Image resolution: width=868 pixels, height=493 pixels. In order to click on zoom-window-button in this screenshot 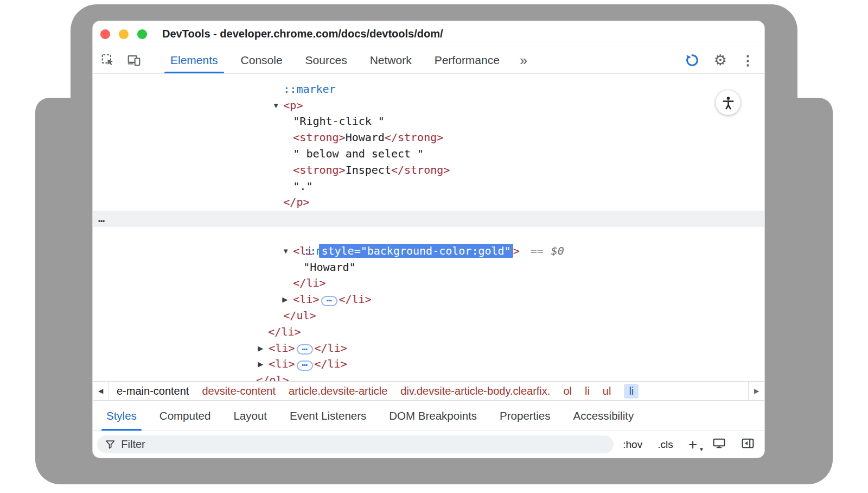, I will do `click(142, 34)`.